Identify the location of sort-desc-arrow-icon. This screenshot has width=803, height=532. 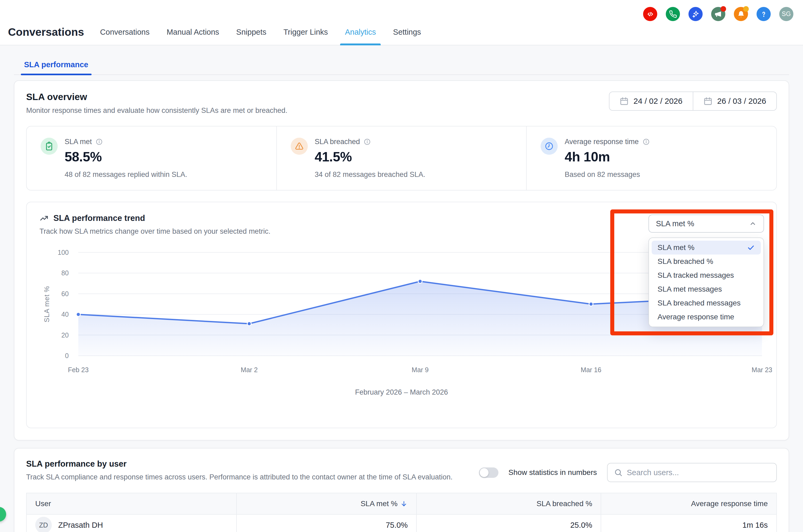
(404, 504).